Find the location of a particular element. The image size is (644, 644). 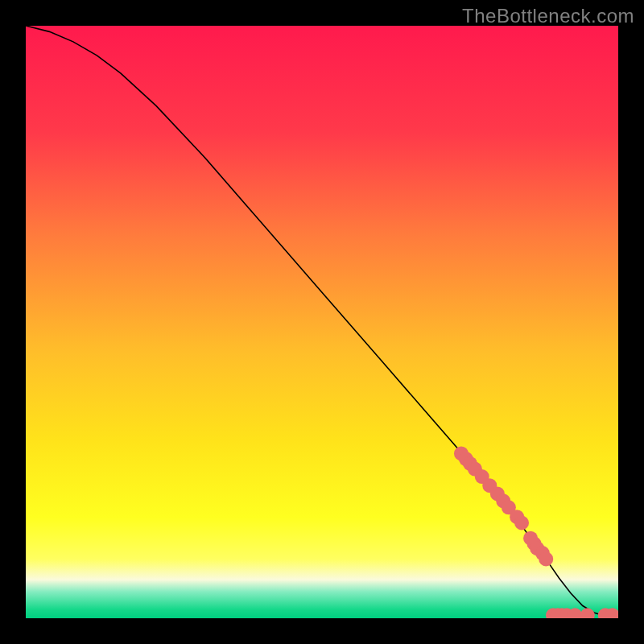

sample-points is located at coordinates (536, 532).